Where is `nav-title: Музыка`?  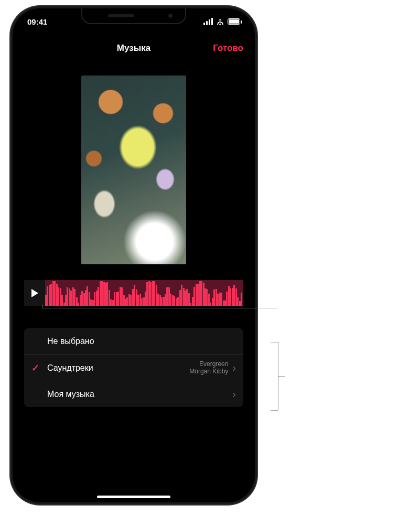
nav-title: Музыка is located at coordinates (134, 48).